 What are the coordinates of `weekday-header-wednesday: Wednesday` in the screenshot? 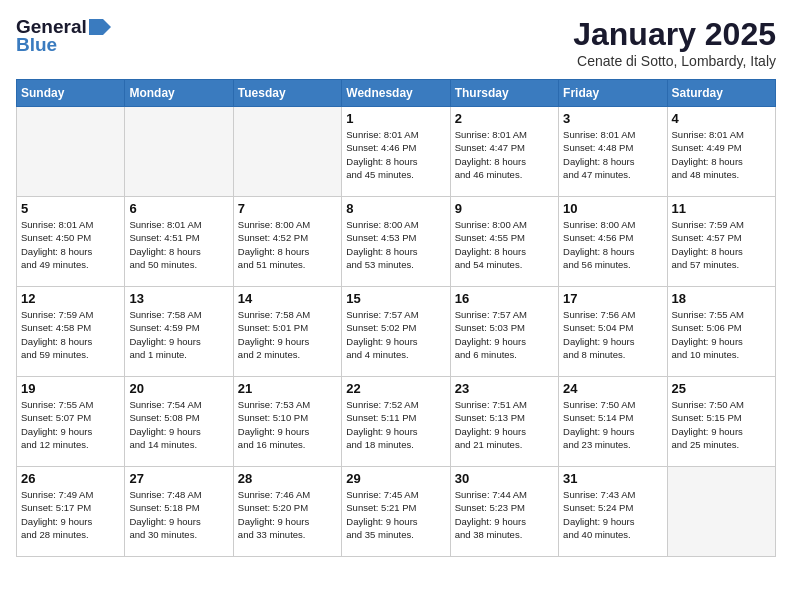 It's located at (396, 94).